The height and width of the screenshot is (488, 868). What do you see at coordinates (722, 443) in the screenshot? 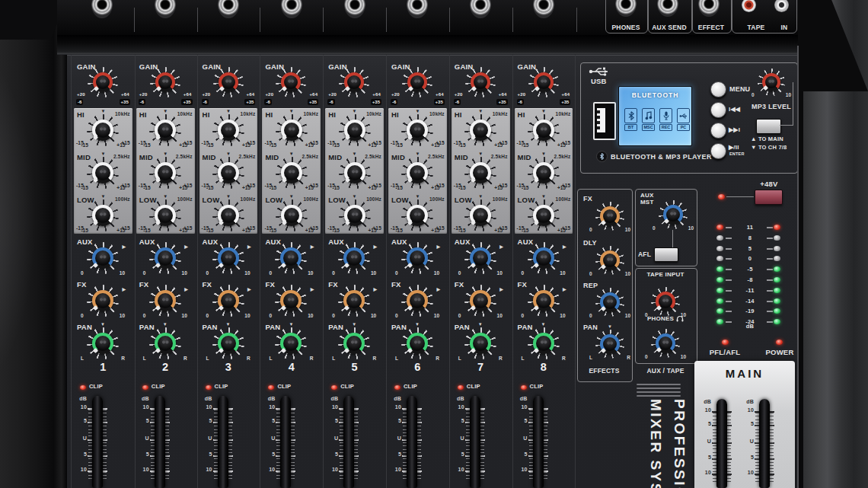
I see `main-fader-left` at bounding box center [722, 443].